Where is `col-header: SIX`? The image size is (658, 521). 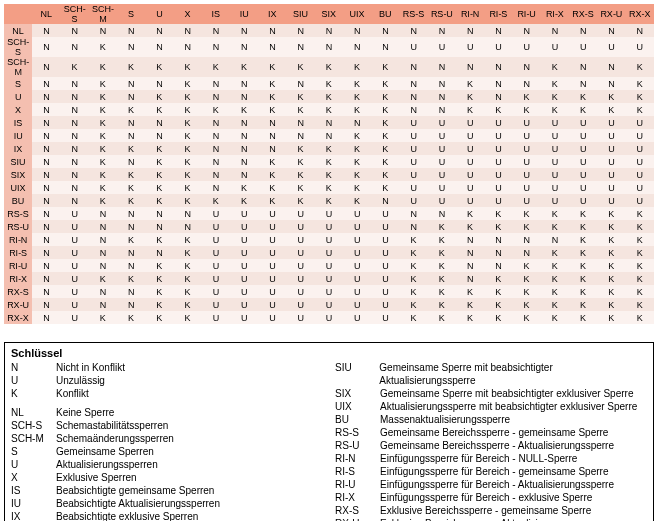 col-header: SIX is located at coordinates (329, 14).